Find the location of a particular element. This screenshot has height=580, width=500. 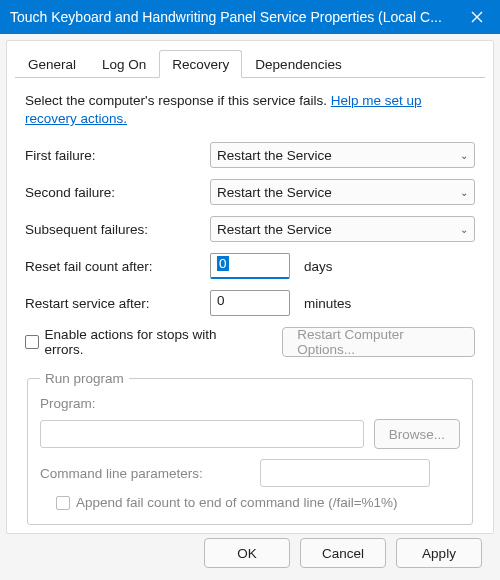

subsequent-failures-label: Subsequent failures: is located at coordinates (118, 230).